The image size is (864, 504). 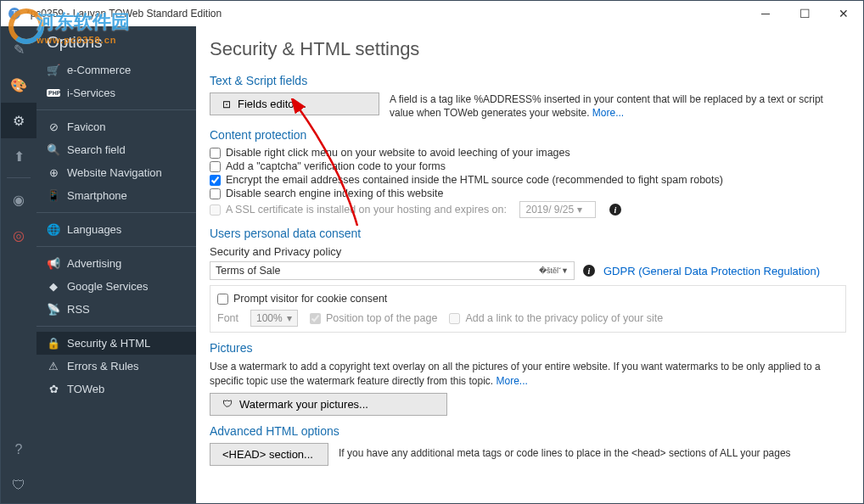 I want to click on sidebar-item-label: Advertising, so click(x=94, y=263).